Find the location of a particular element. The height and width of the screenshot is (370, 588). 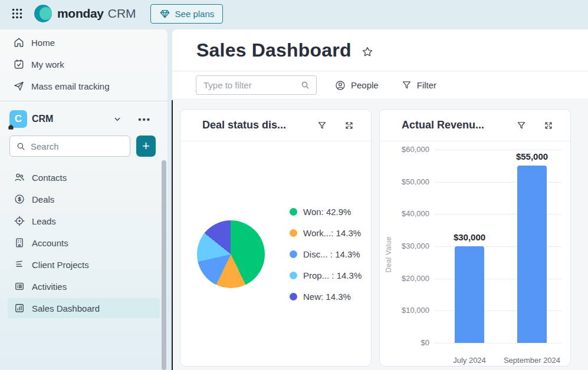

y-tick-label: $20,000 is located at coordinates (405, 278).